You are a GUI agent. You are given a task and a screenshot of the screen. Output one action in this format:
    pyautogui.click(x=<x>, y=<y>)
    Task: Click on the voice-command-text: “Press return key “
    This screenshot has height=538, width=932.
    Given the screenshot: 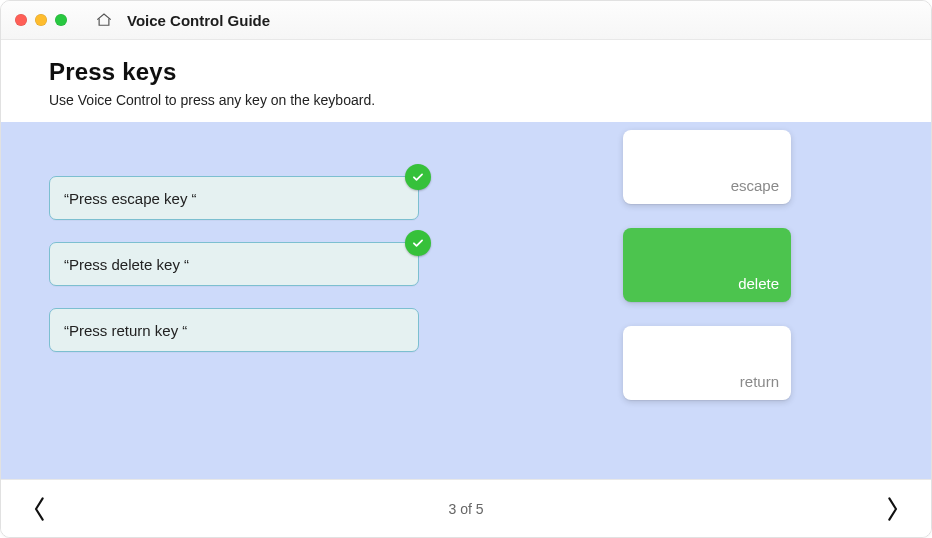 What is the action you would take?
    pyautogui.click(x=126, y=330)
    